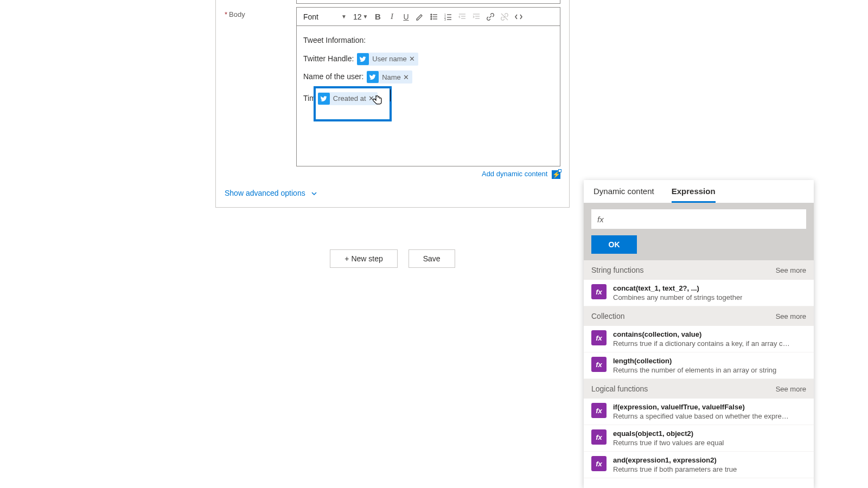  I want to click on selected-token-box: Created at ✕, so click(353, 104).